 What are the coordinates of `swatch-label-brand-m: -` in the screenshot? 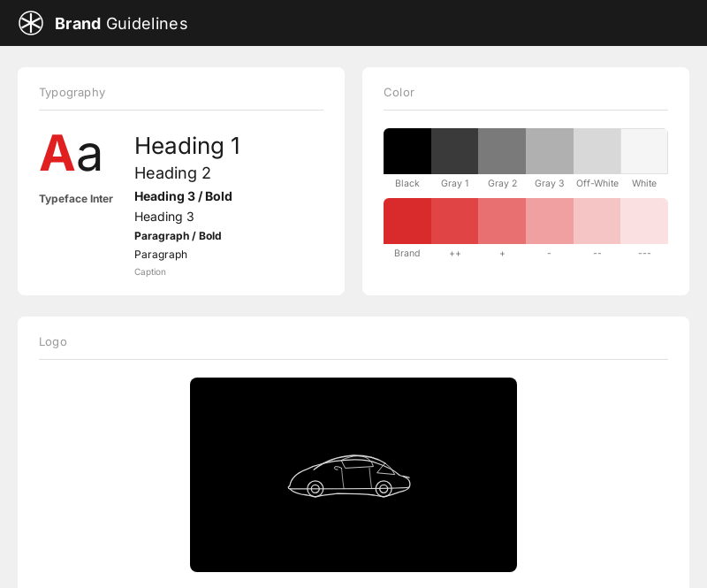 It's located at (550, 253).